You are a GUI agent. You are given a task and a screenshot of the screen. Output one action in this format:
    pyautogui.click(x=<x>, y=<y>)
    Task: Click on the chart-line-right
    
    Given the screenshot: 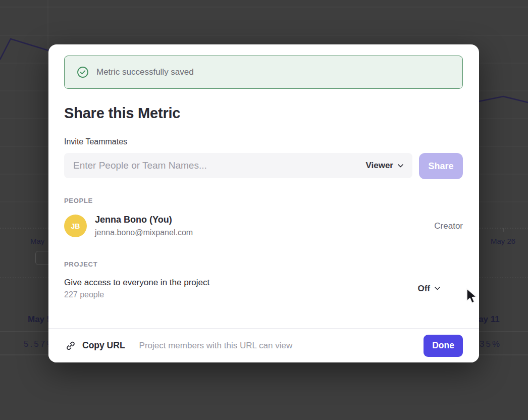 What is the action you would take?
    pyautogui.click(x=503, y=99)
    